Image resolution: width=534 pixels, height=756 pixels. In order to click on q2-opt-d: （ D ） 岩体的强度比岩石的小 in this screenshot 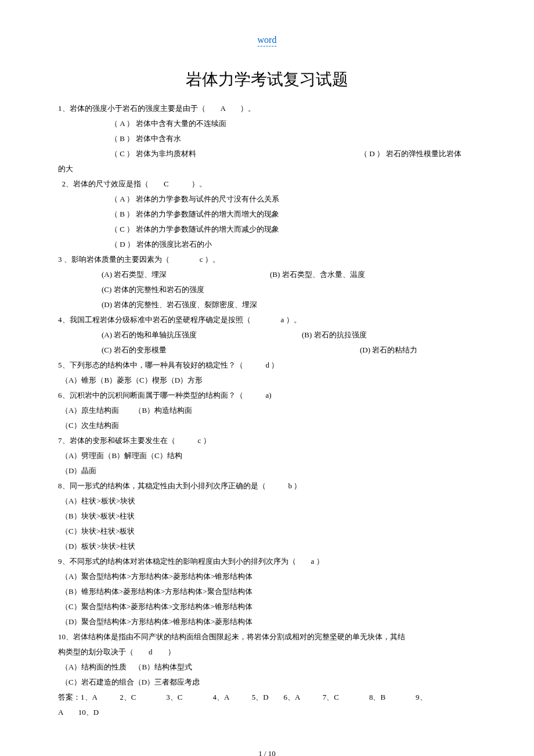, I will do `click(267, 244)`.